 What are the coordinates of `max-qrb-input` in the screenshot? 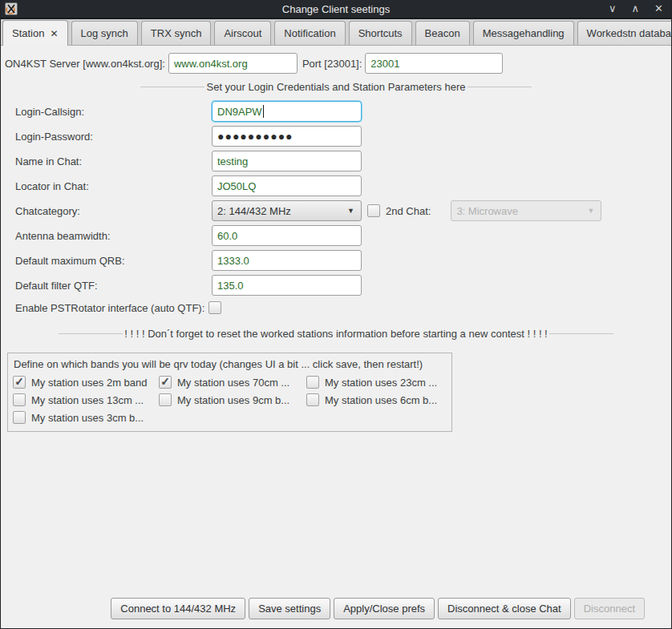 It's located at (287, 260).